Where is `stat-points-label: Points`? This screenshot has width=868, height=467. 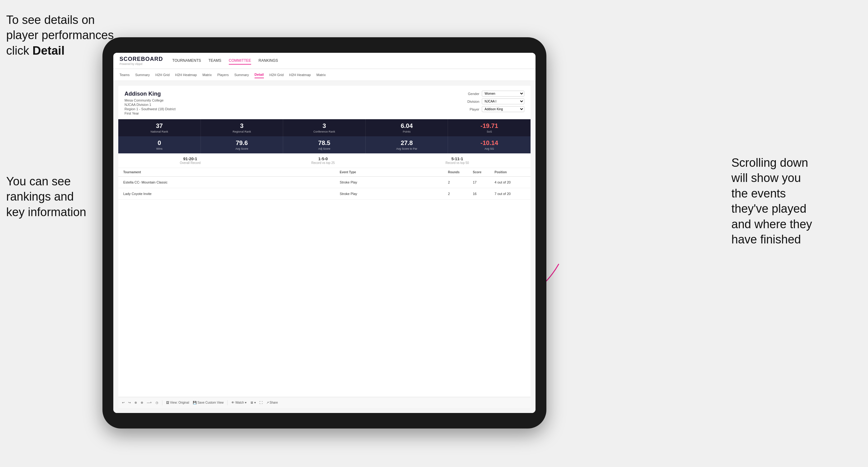 stat-points-label: Points is located at coordinates (407, 131).